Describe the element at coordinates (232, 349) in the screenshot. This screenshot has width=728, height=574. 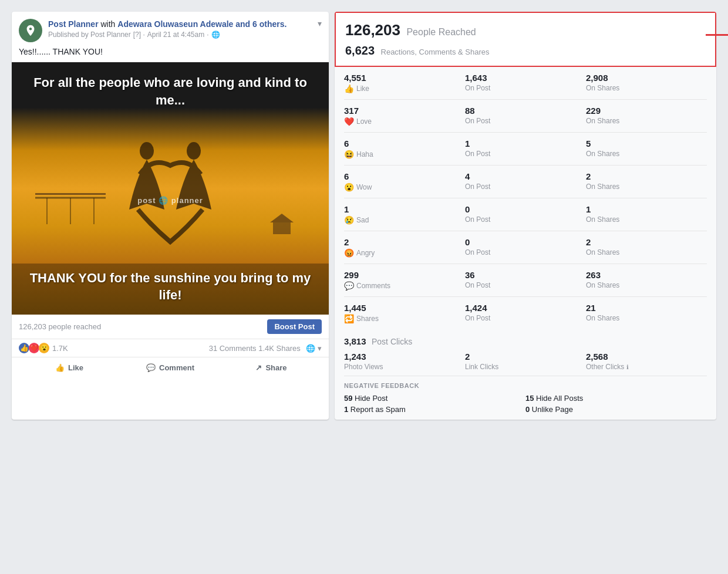
I see `comments-count: 31 Comments` at that location.